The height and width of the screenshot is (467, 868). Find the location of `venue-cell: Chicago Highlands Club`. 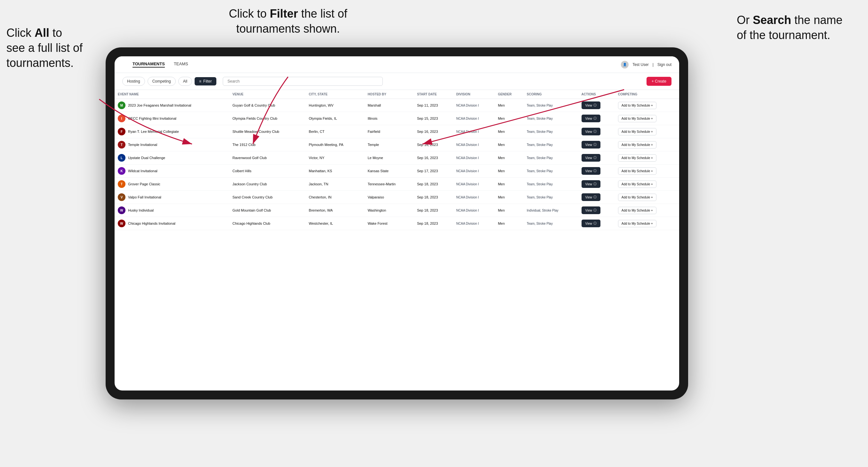

venue-cell: Chicago Highlands Club is located at coordinates (268, 224).